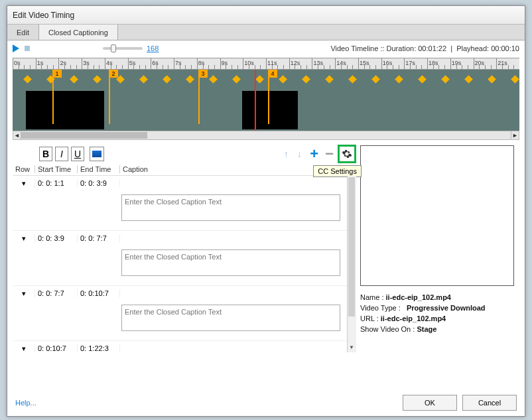  I want to click on ok-button: OK, so click(430, 403).